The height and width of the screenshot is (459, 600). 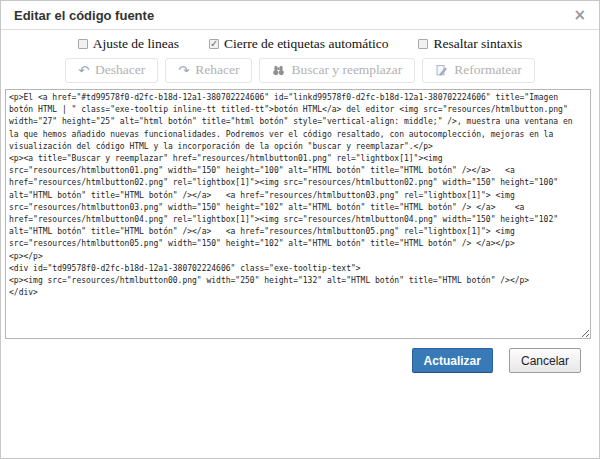 I want to click on redo-label: Rehacer, so click(x=217, y=70).